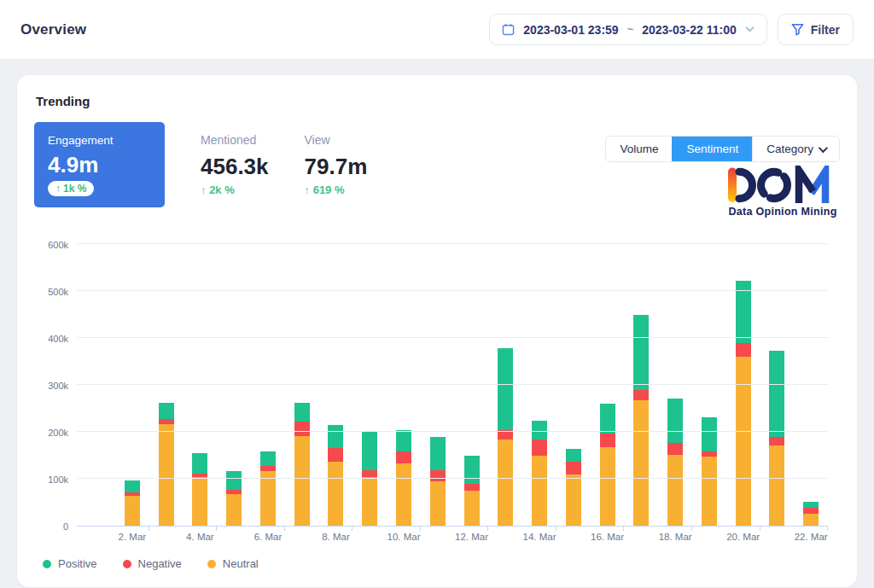  What do you see at coordinates (336, 159) in the screenshot?
I see `stat-view: View 79.7m ↑ 619 %` at bounding box center [336, 159].